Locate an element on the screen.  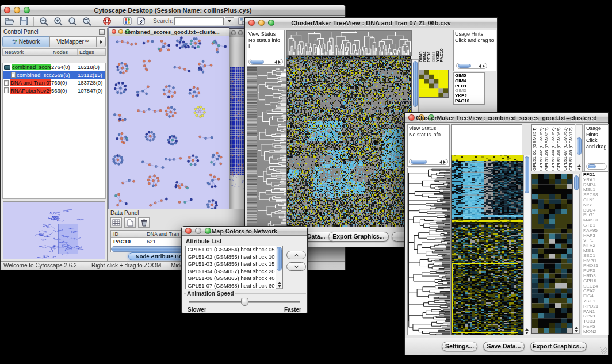
correlation-submatrix-canvas is located at coordinates (434, 84).